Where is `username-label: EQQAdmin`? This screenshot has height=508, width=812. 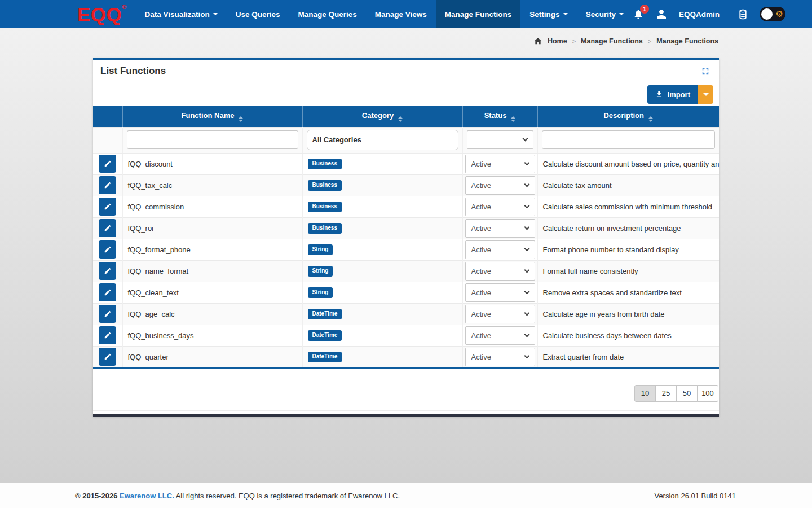 username-label: EQQAdmin is located at coordinates (699, 15).